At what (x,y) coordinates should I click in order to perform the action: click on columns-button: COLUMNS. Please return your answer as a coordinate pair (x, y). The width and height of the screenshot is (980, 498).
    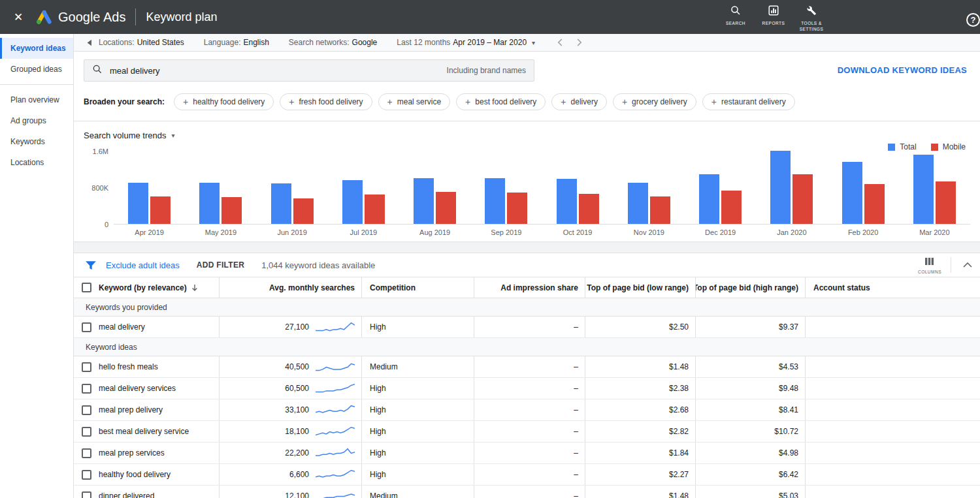
    Looking at the image, I should click on (930, 265).